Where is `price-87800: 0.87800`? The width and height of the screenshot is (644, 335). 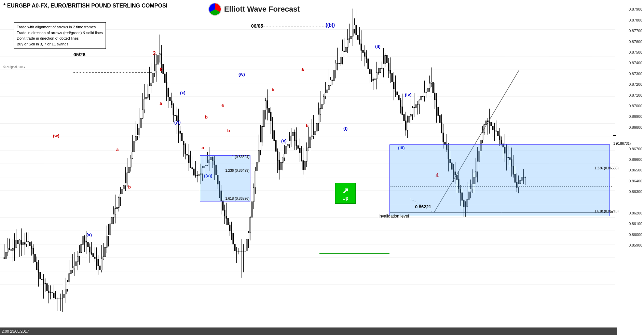
price-87800: 0.87800 is located at coordinates (635, 20).